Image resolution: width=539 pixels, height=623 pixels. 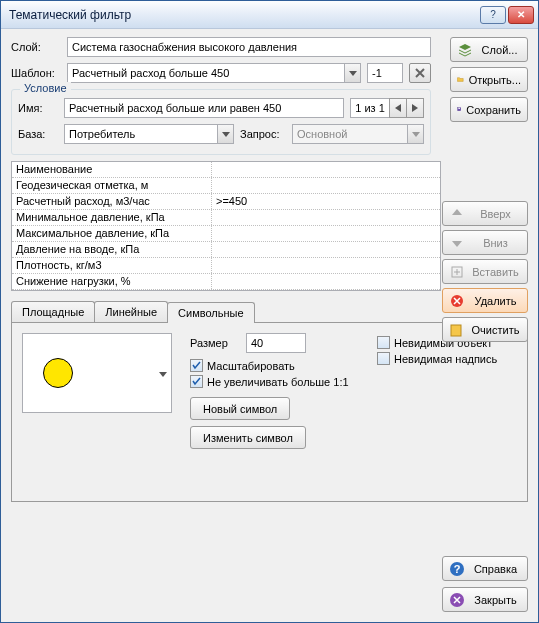 What do you see at coordinates (53, 312) in the screenshot?
I see `tab-area: Площадные` at bounding box center [53, 312].